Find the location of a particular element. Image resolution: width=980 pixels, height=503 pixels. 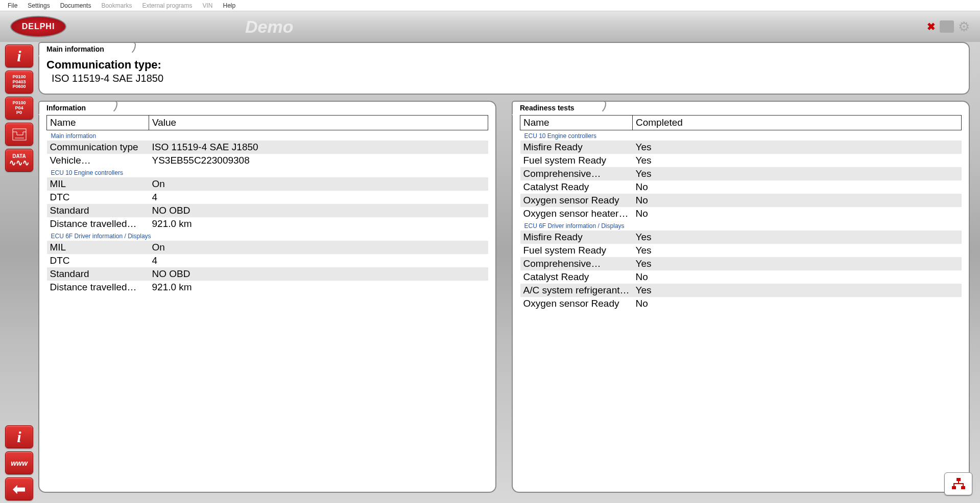

info-col-name: Name is located at coordinates (98, 123).